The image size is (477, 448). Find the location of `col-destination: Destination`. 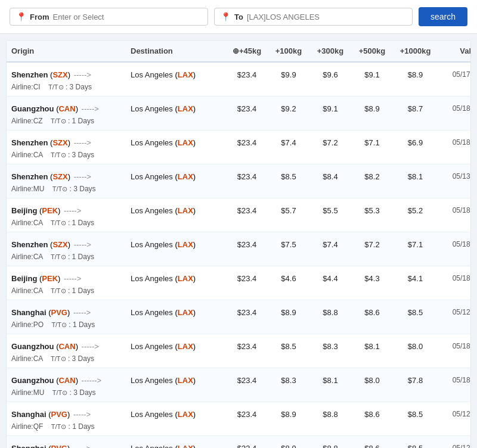

col-destination: Destination is located at coordinates (178, 51).